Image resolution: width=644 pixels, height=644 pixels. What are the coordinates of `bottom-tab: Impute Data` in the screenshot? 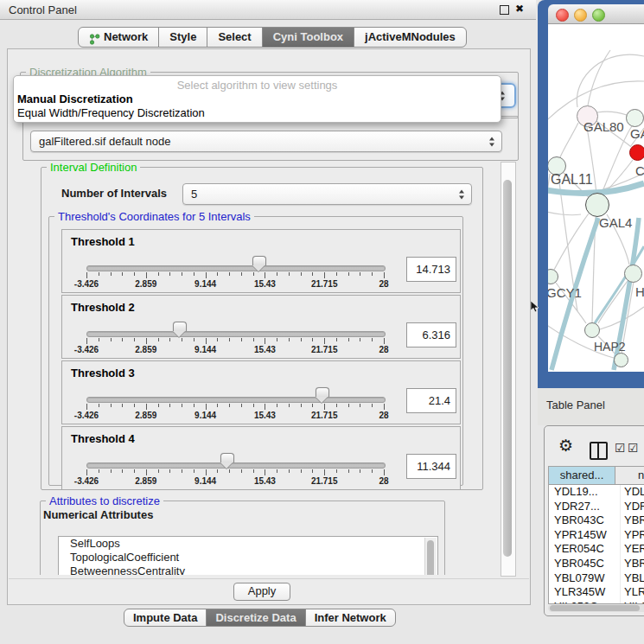 It's located at (165, 617).